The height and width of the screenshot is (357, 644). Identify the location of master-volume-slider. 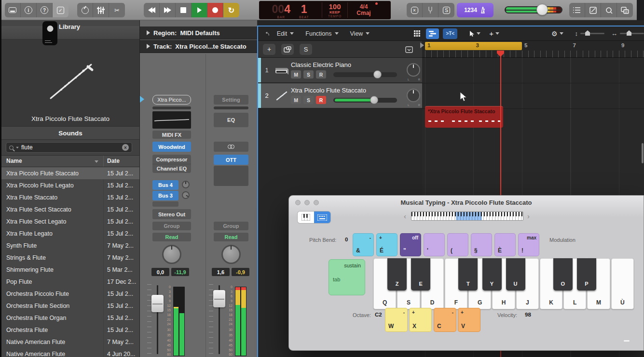
(534, 10).